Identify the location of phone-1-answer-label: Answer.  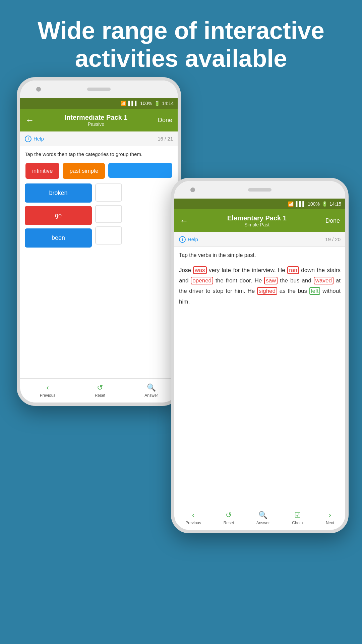
(151, 395).